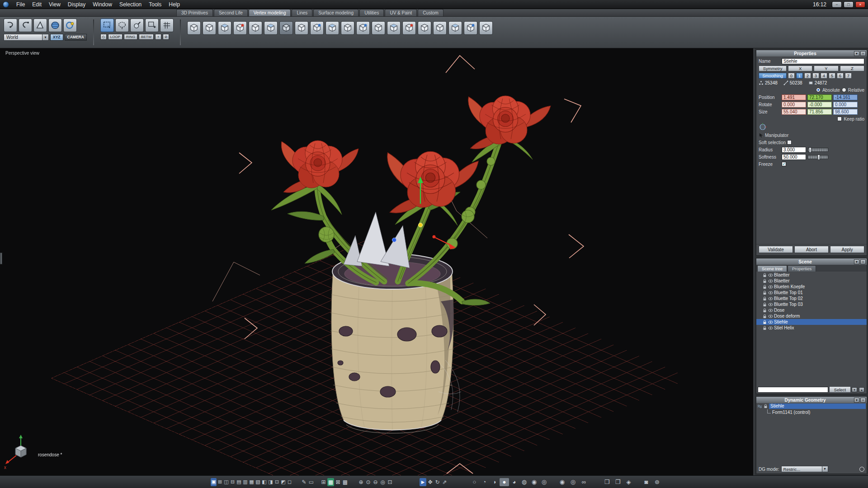  I want to click on shading-mode-icon: ◕, so click(514, 482).